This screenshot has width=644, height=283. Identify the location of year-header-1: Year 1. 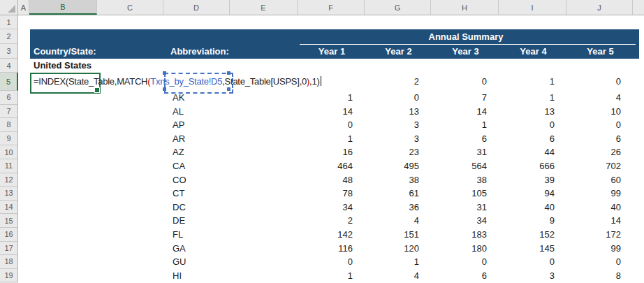
(332, 52).